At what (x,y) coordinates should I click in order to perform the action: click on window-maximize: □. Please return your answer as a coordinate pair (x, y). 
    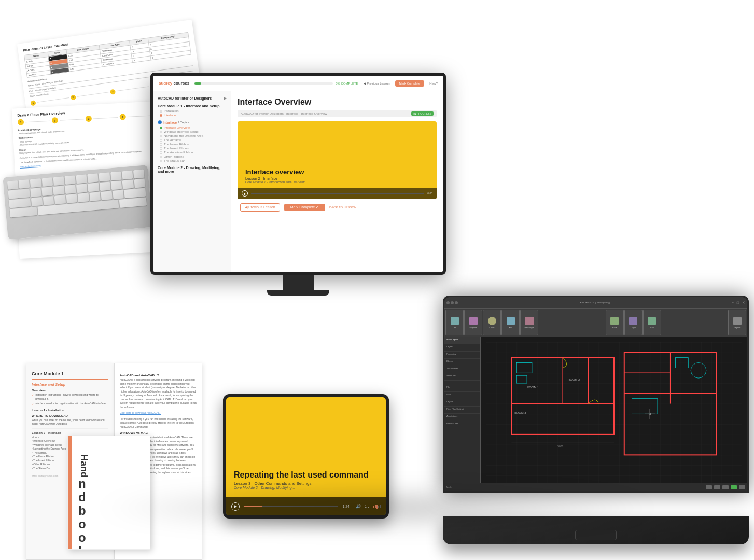
    Looking at the image, I should click on (738, 303).